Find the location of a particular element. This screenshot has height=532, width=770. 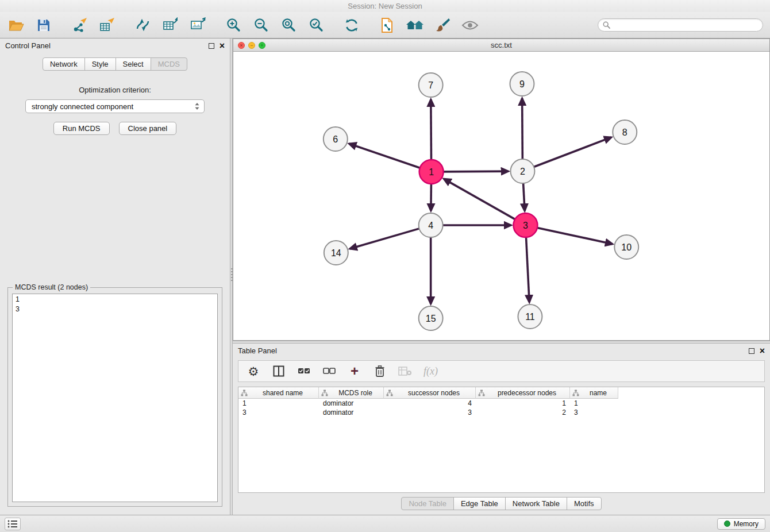

create-column-icon: + is located at coordinates (355, 371).